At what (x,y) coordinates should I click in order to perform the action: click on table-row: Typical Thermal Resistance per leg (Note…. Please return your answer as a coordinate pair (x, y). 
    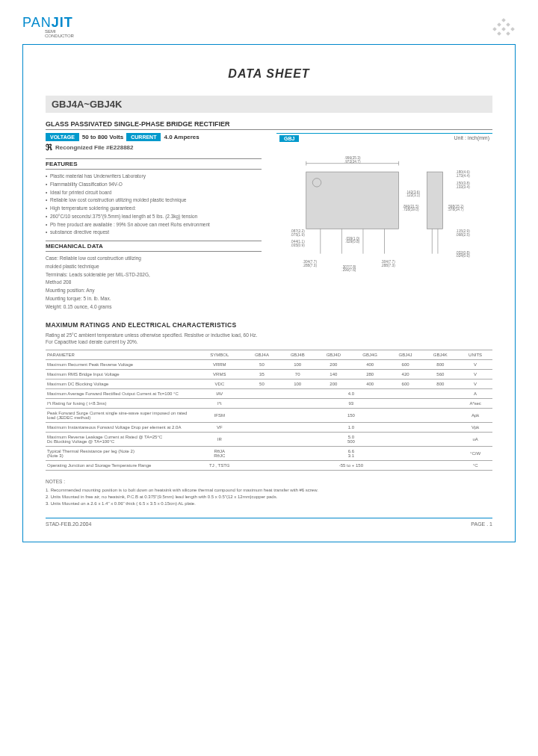
    Looking at the image, I should click on (269, 454).